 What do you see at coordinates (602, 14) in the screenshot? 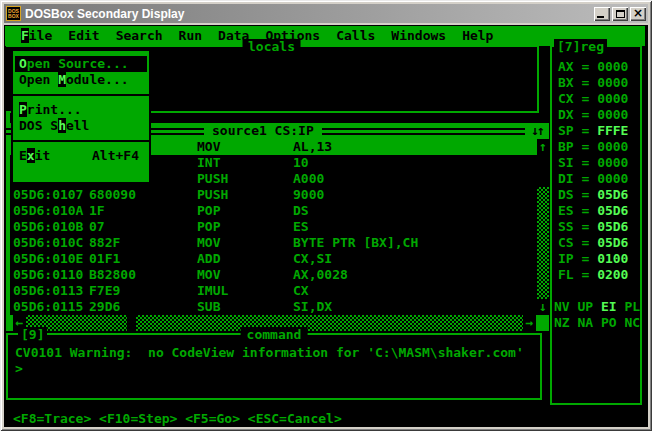
I see `minimize-button` at bounding box center [602, 14].